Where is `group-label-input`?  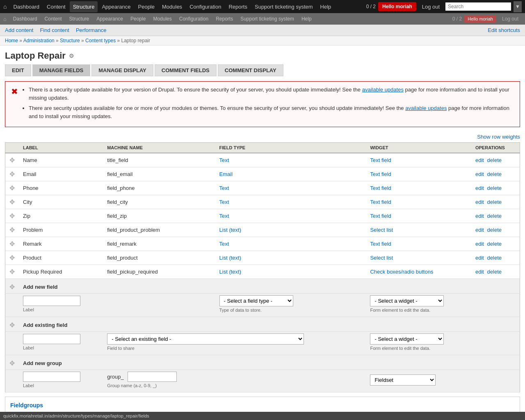 group-label-input is located at coordinates (52, 377).